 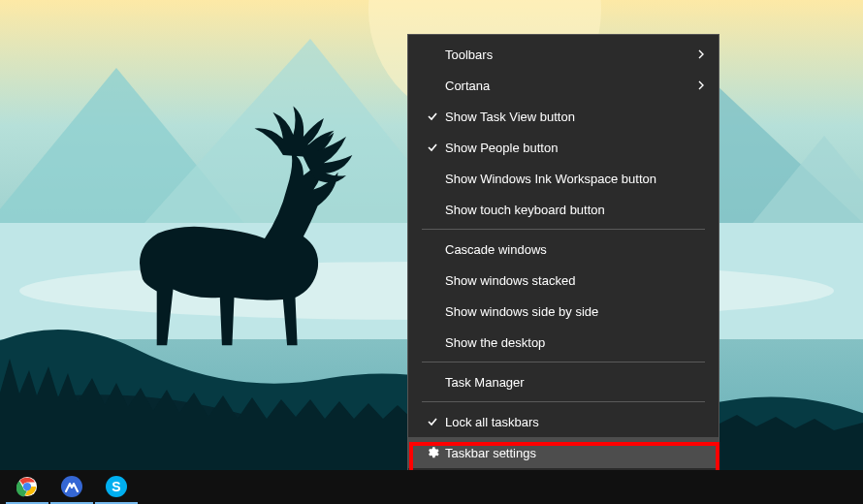 I want to click on taskbar-app-skype: S, so click(x=116, y=487).